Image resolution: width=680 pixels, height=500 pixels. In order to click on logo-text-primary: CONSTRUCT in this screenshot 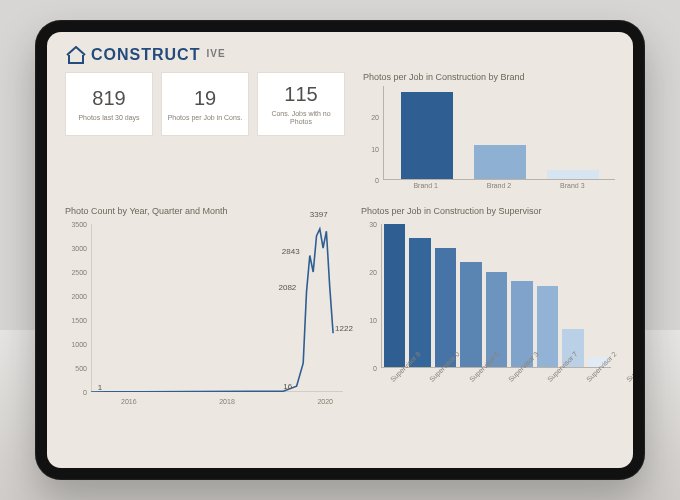, I will do `click(146, 55)`.